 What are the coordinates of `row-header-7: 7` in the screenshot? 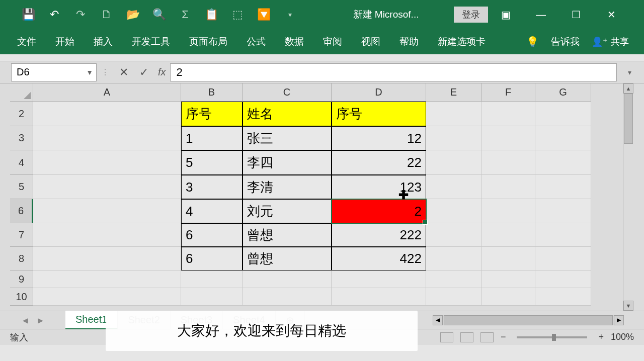 It's located at (22, 235).